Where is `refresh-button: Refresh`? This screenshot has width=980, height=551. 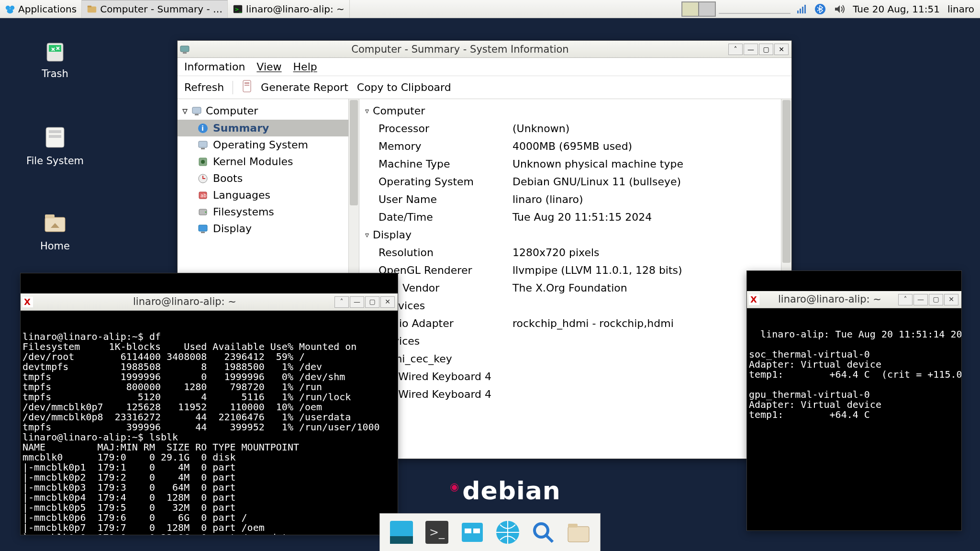
refresh-button: Refresh is located at coordinates (204, 87).